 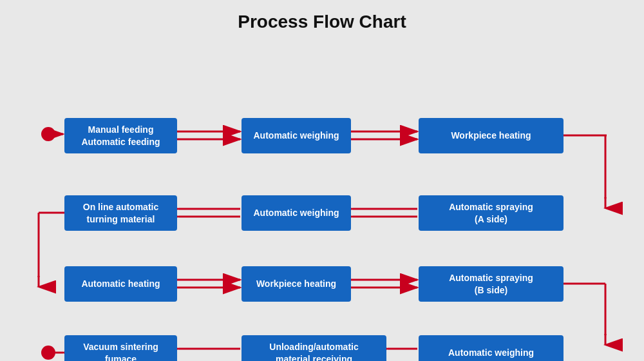 What do you see at coordinates (121, 284) in the screenshot?
I see `box-auto-heating: Automatic heating` at bounding box center [121, 284].